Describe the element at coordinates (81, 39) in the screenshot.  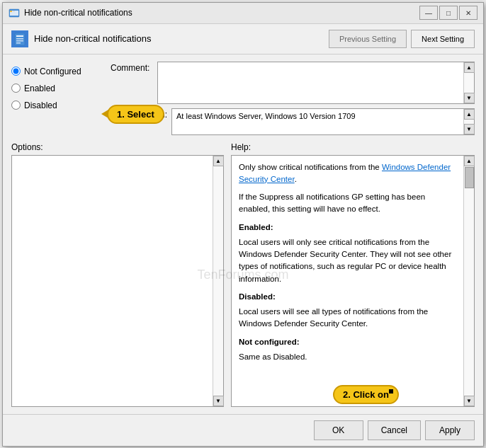
I see `header-left: Hide non-critical notifications` at that location.